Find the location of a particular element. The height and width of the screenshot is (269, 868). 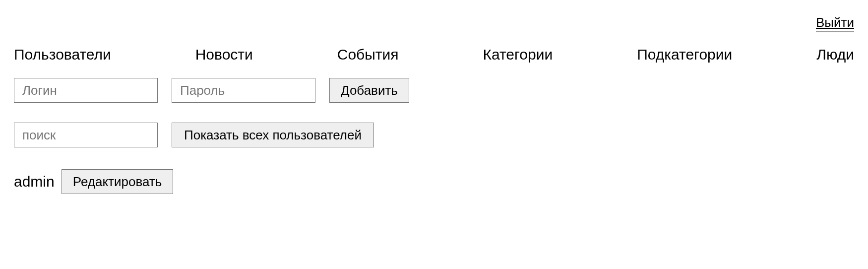

username-label: admin is located at coordinates (34, 182).